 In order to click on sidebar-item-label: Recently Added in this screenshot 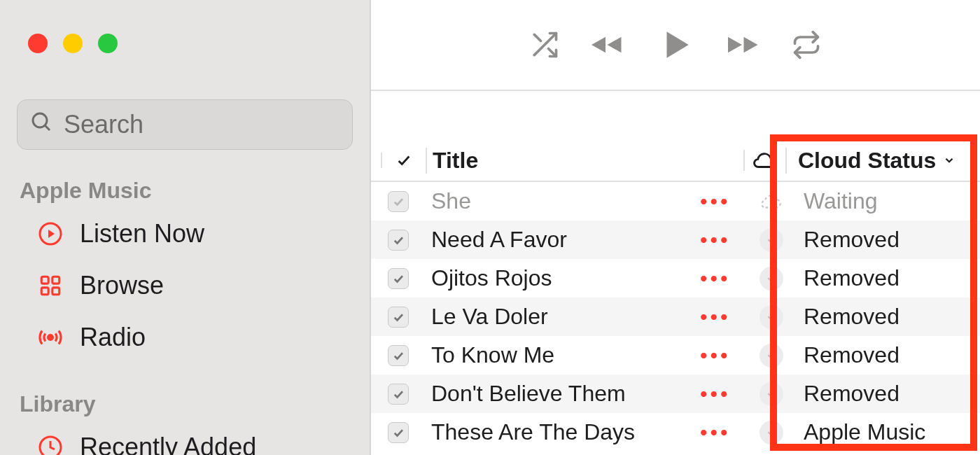, I will do `click(168, 444)`.